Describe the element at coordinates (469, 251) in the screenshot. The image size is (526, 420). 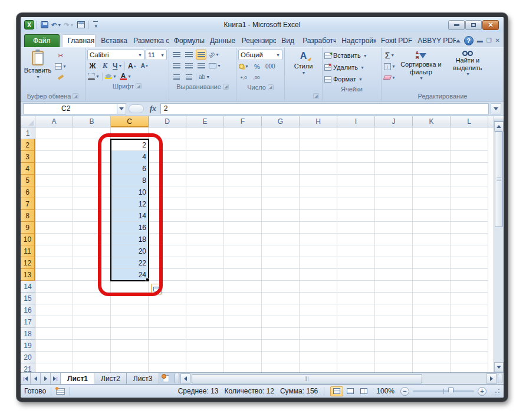
I see `cell-L11` at that location.